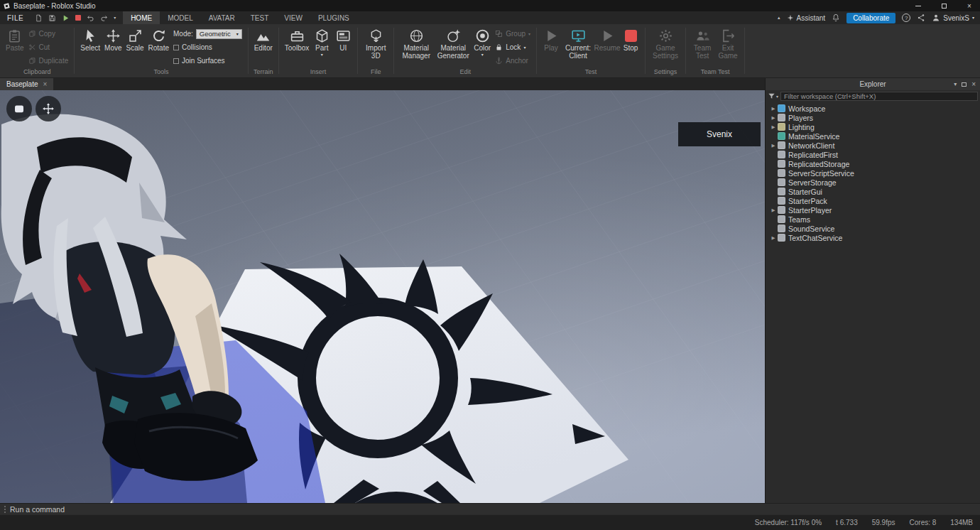 Image resolution: width=980 pixels, height=530 pixels. What do you see at coordinates (702, 52) in the screenshot?
I see `team-test-label: Team Test` at bounding box center [702, 52].